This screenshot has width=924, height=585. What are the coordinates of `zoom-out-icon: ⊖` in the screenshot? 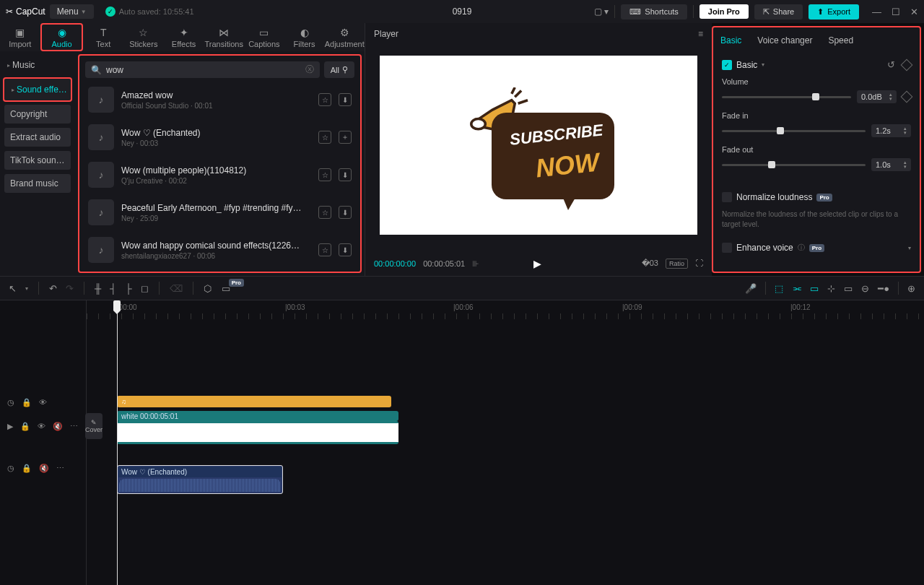 It's located at (865, 289).